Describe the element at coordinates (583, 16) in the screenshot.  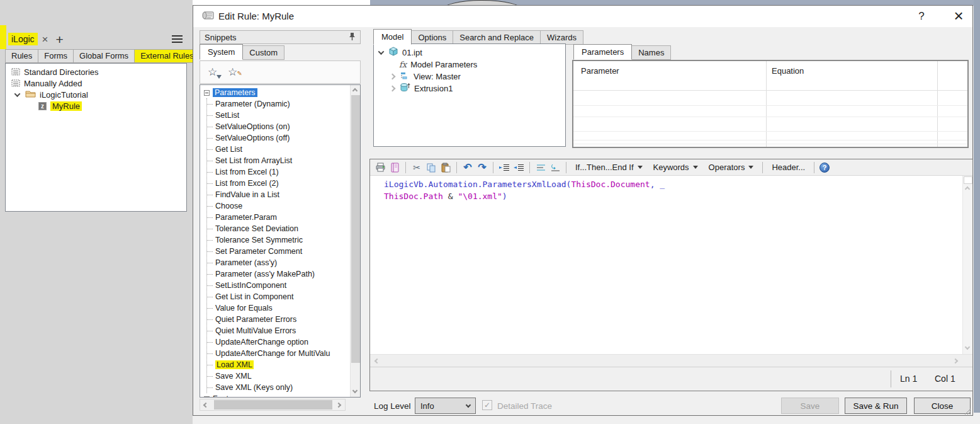
I see `dialog-titlebar: Edit Rule: MyRule ? ×` at that location.